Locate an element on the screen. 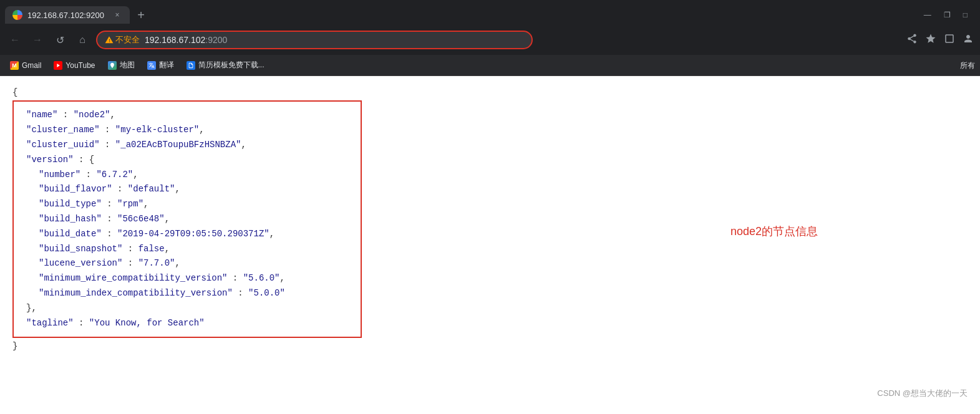  active-tab: 192.168.67.102:9200 × is located at coordinates (67, 15).